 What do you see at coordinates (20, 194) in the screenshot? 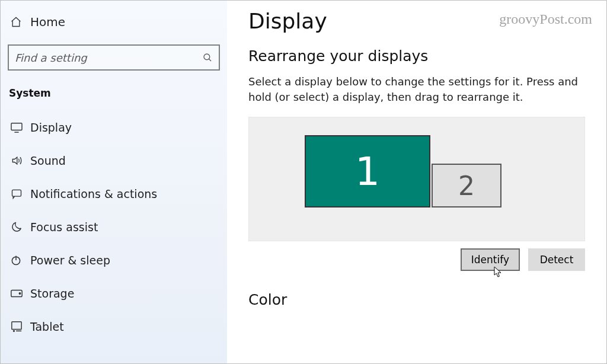
I see `notifications-icon` at bounding box center [20, 194].